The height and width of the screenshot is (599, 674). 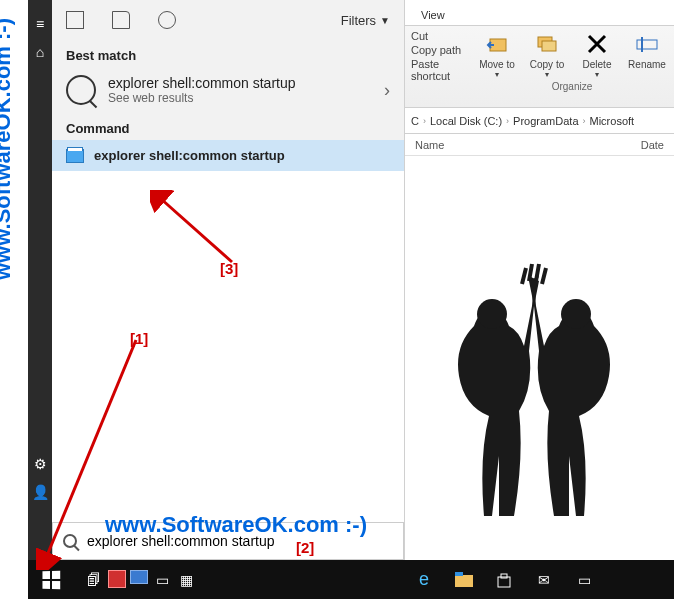 What do you see at coordinates (597, 44) in the screenshot?
I see `delete-icon` at bounding box center [597, 44].